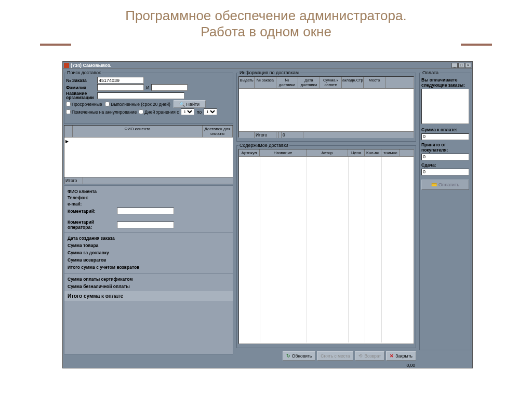  What do you see at coordinates (148, 88) in the screenshot?
I see `and-label: И` at bounding box center [148, 88].